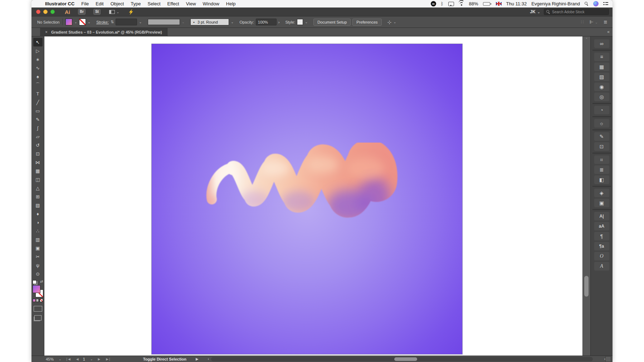 Image resolution: width=644 pixels, height=362 pixels. What do you see at coordinates (602, 216) in the screenshot?
I see `character-panel-icon: A|` at bounding box center [602, 216].